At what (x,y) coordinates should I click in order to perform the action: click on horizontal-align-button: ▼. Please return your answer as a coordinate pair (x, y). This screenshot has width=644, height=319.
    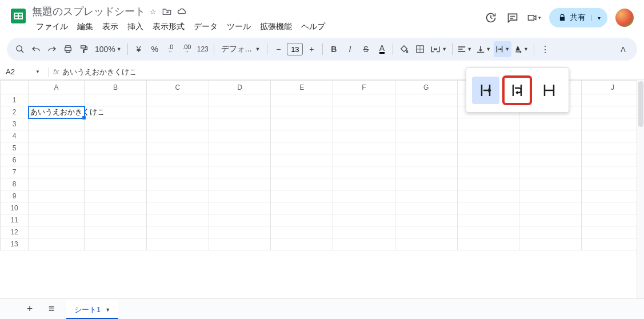
    Looking at the image, I should click on (465, 49).